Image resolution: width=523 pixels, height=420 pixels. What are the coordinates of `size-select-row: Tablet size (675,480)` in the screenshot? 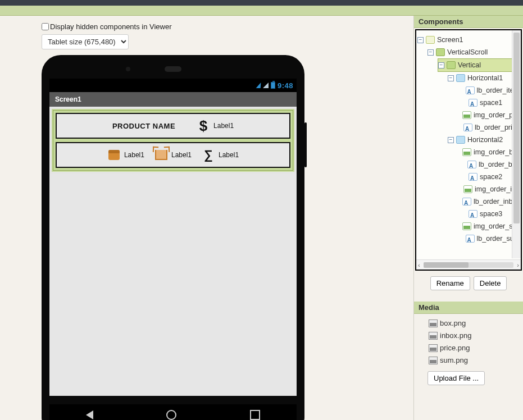 It's located at (228, 42).